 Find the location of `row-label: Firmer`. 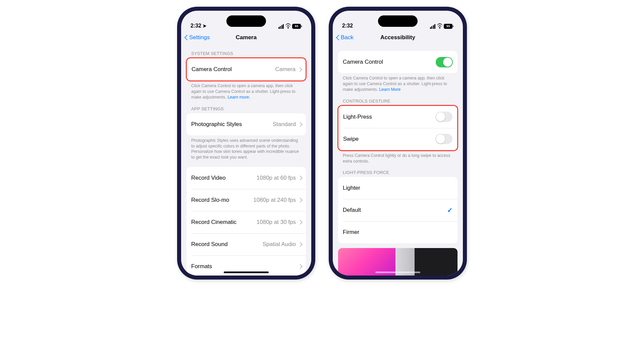

row-label: Firmer is located at coordinates (351, 232).